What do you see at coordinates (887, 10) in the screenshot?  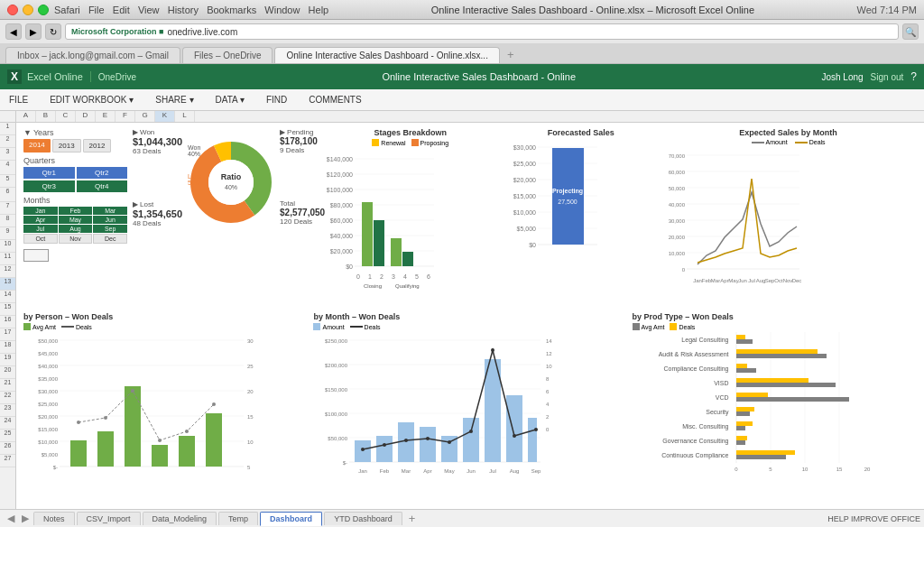 I see `title-bar-right: Wed 7:14 PM` at bounding box center [887, 10].